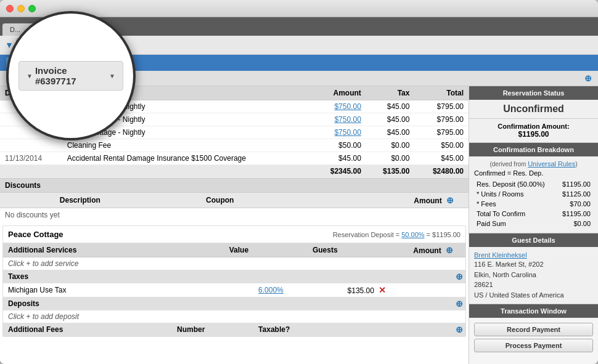  I want to click on property-name: Peace Cottage, so click(36, 234).